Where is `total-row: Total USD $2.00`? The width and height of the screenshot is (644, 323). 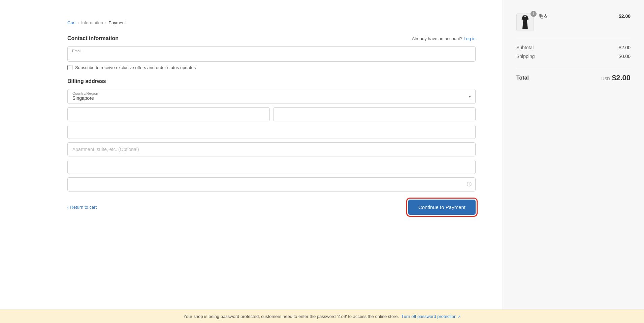
total-row: Total USD $2.00 is located at coordinates (573, 75).